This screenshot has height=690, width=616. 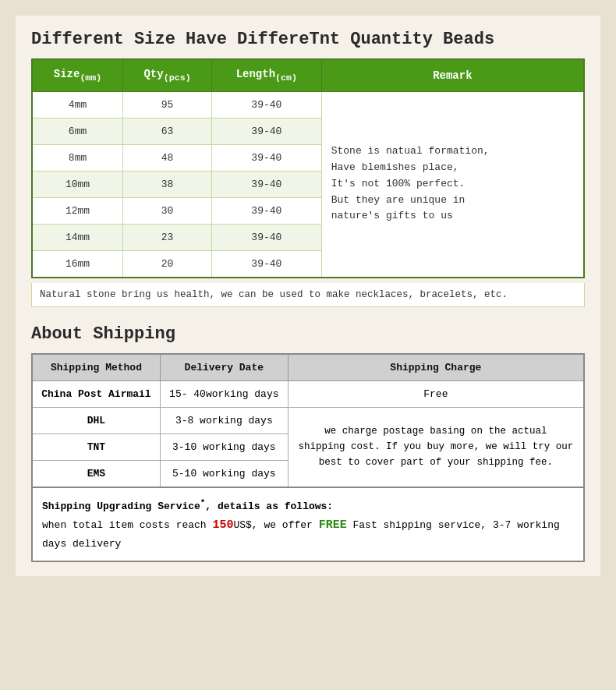 What do you see at coordinates (308, 525) in the screenshot?
I see `upgrade-box: Shipping Upgrading Service*, details as …` at bounding box center [308, 525].